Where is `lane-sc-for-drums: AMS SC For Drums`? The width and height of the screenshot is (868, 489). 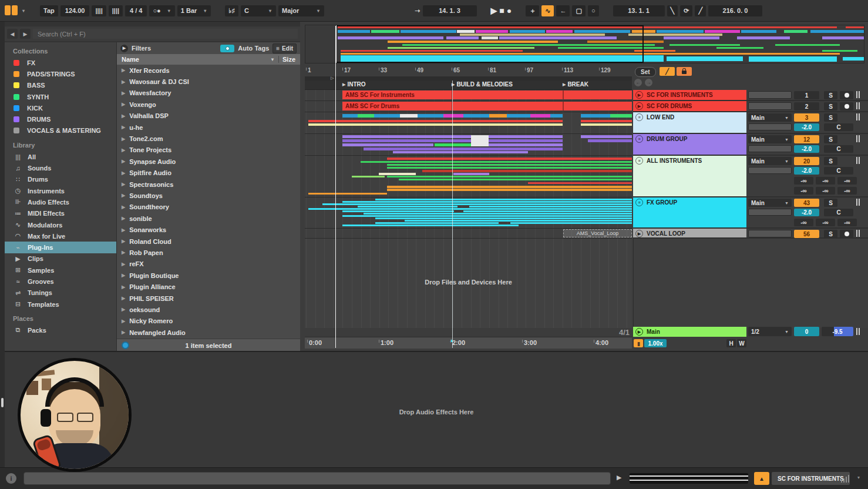
lane-sc-for-drums: AMS SC For Drums is located at coordinates (469, 107).